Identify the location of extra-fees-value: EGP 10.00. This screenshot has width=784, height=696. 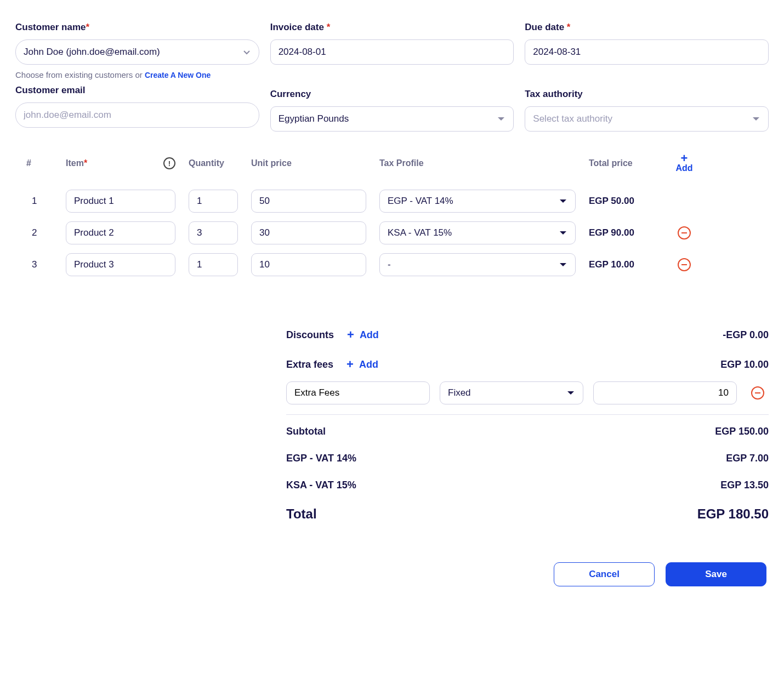
(745, 365).